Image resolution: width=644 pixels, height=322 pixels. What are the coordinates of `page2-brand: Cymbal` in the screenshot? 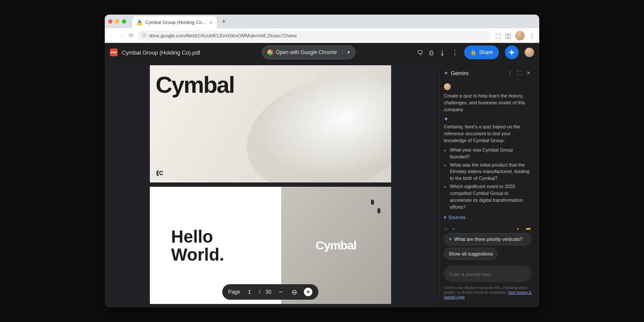 It's located at (336, 246).